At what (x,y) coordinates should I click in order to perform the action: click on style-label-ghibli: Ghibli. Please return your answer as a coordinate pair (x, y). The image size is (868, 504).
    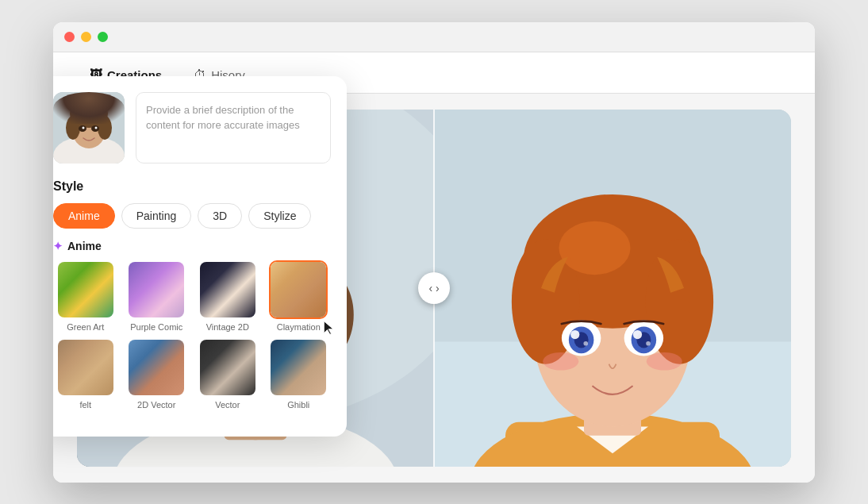
    Looking at the image, I should click on (298, 405).